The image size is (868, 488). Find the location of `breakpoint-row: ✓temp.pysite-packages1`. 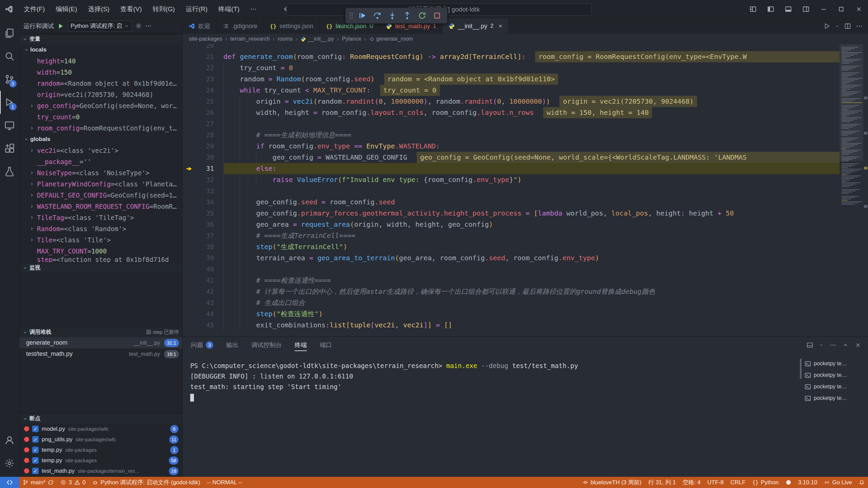

breakpoint-row: ✓temp.pysite-packages1 is located at coordinates (101, 450).